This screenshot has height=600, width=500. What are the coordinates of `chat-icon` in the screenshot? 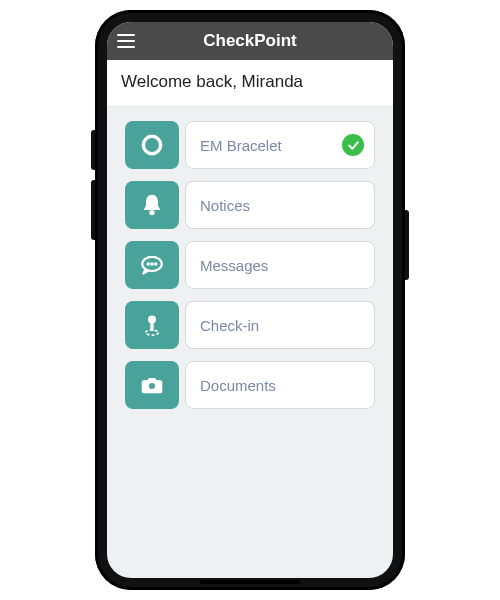 It's located at (152, 265).